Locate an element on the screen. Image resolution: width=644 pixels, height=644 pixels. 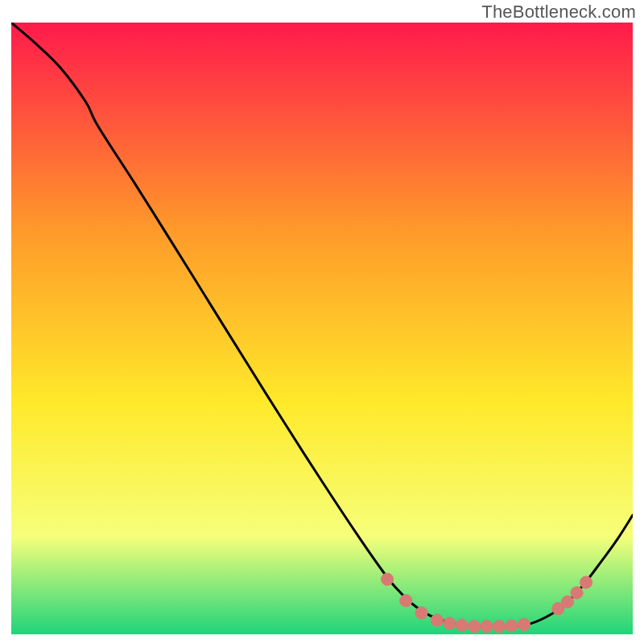
attribution-text: TheBottleneck.com is located at coordinates (559, 12).